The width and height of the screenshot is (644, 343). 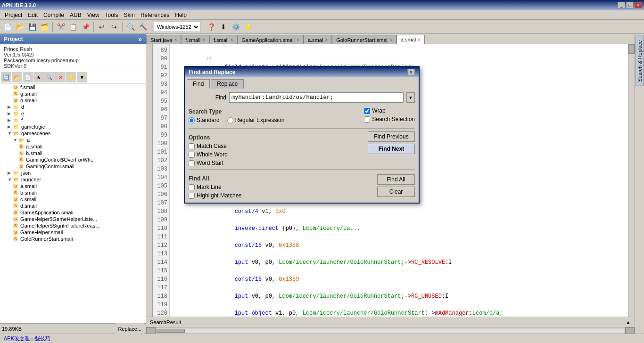 What do you see at coordinates (75, 15) in the screenshot?
I see `menu-aub: AUB` at bounding box center [75, 15].